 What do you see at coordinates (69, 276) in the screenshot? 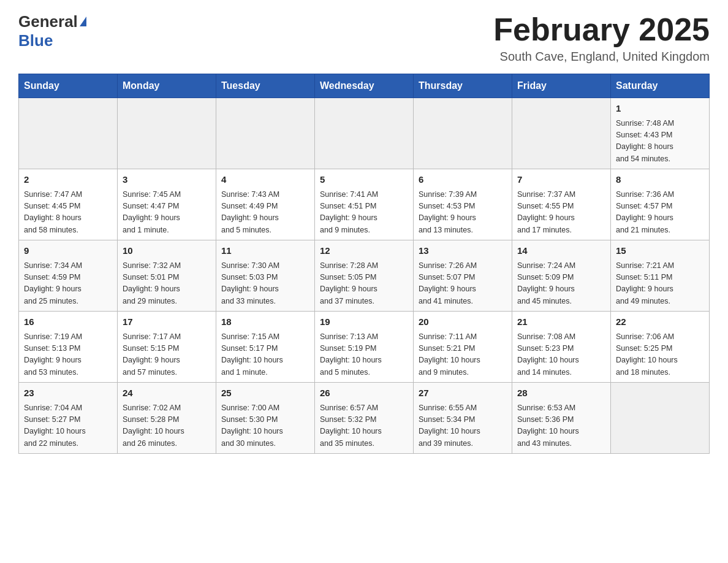
I see `calendar-cell: 9Sunrise: 7:34 AMSunset: 4:59 PMDaylight…` at bounding box center [69, 276].